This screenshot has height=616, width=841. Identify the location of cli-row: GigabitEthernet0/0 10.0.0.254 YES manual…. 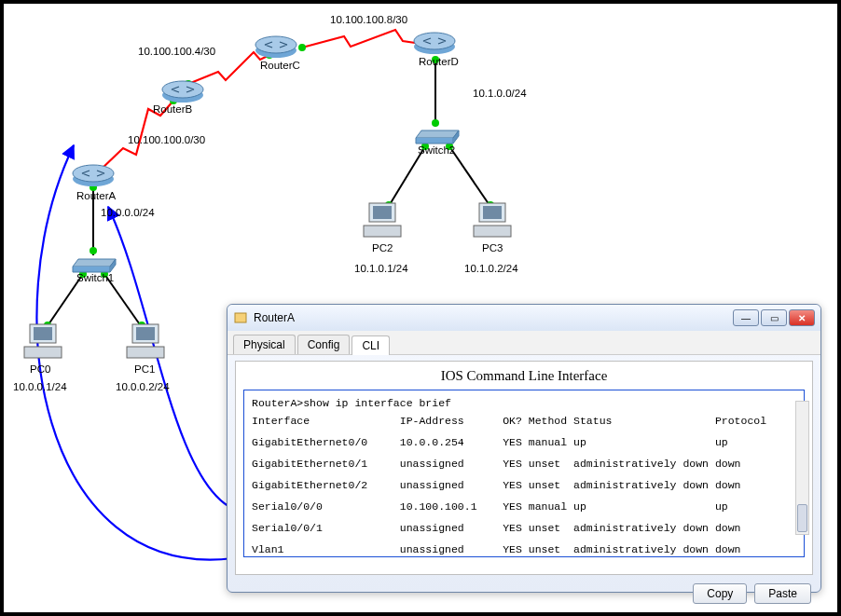
(524, 444).